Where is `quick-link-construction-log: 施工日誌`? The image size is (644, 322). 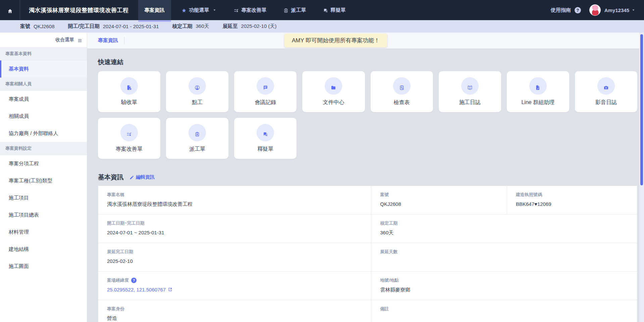 quick-link-construction-log: 施工日誌 is located at coordinates (470, 92).